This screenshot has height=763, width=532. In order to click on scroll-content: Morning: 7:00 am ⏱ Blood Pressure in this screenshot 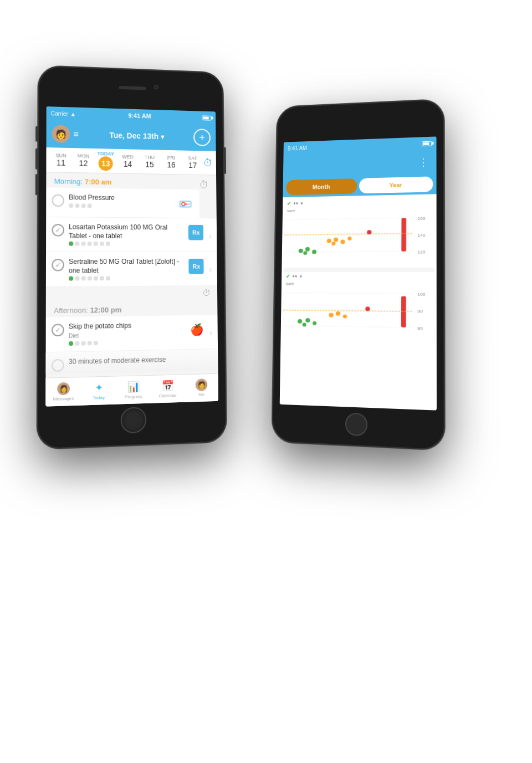, I will do `click(132, 274)`.